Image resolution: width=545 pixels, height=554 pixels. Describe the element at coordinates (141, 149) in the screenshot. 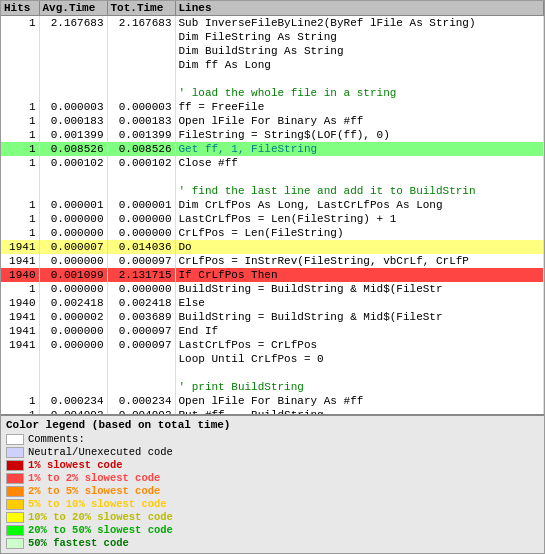

I see `tot-time-cell: 0.008526` at that location.